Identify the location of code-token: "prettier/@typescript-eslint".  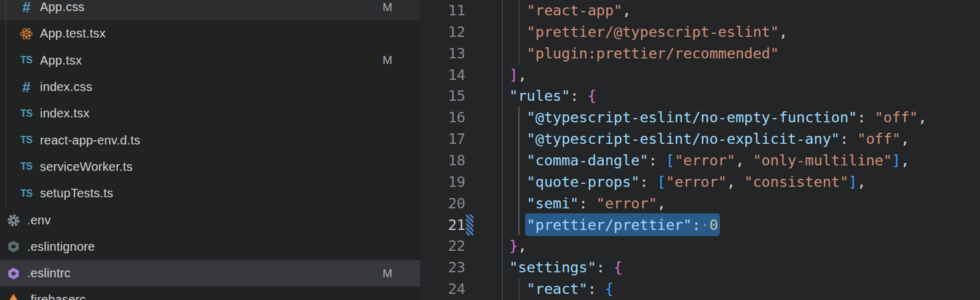
(653, 32).